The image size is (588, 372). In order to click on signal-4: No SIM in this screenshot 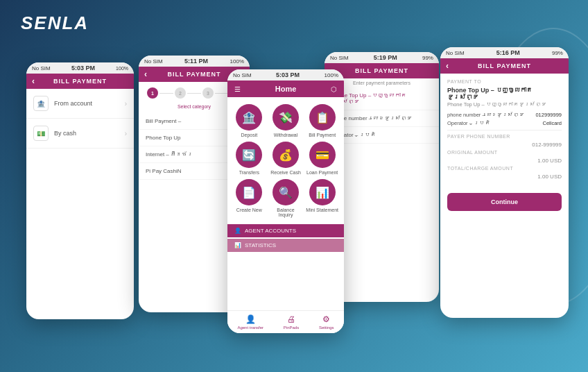, I will do `click(340, 58)`.